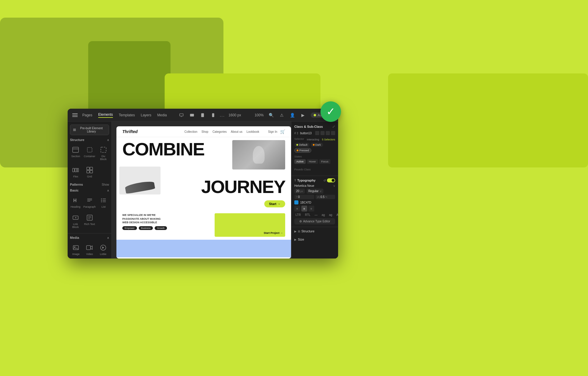 This screenshot has width=588, height=376. Describe the element at coordinates (315, 145) in the screenshot. I see `selector-row: Selector Interacting 5 Selectors Default…` at that location.